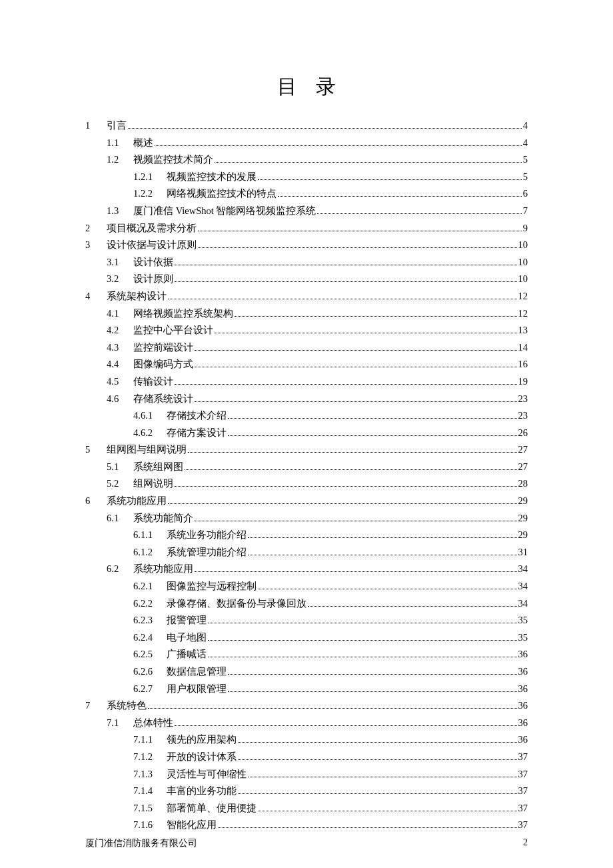 The image size is (613, 868). I want to click on toc-entry-label: 报警管理, so click(187, 620).